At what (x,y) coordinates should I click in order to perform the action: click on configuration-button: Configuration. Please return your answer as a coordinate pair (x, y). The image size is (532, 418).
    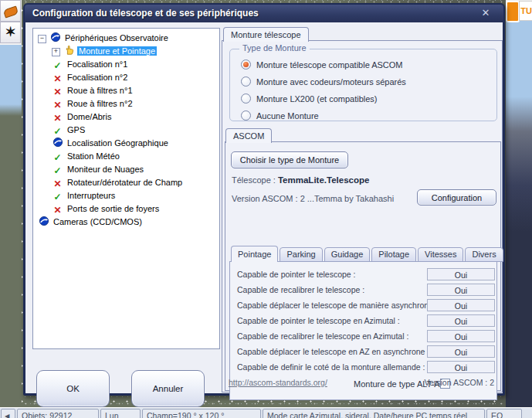
    Looking at the image, I should click on (457, 198).